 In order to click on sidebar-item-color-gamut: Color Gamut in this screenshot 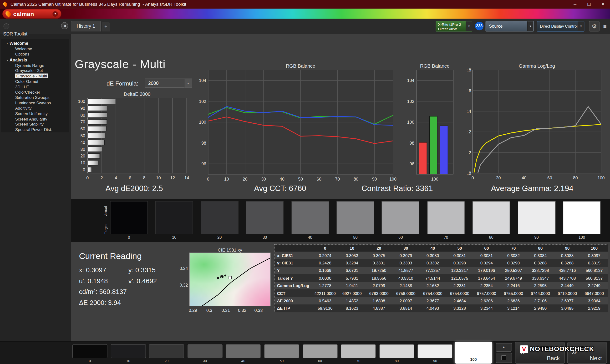, I will do `click(35, 81)`.